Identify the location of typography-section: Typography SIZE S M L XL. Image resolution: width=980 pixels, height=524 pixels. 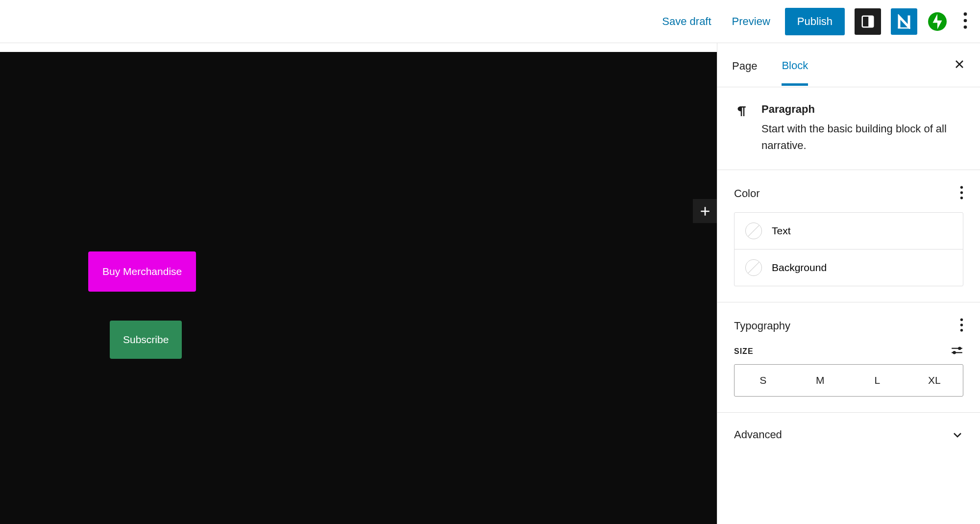
(849, 358).